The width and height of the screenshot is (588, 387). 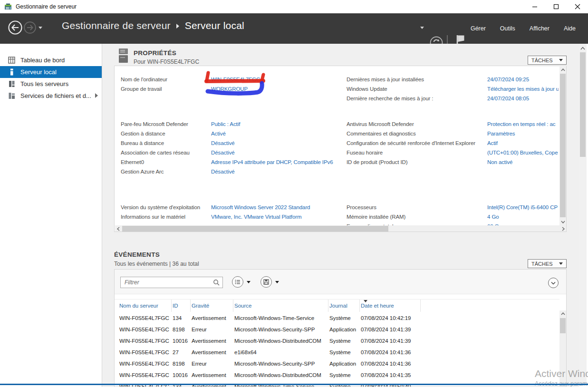 I want to click on property-value-link: 24/07/2024 08:05, so click(x=523, y=98).